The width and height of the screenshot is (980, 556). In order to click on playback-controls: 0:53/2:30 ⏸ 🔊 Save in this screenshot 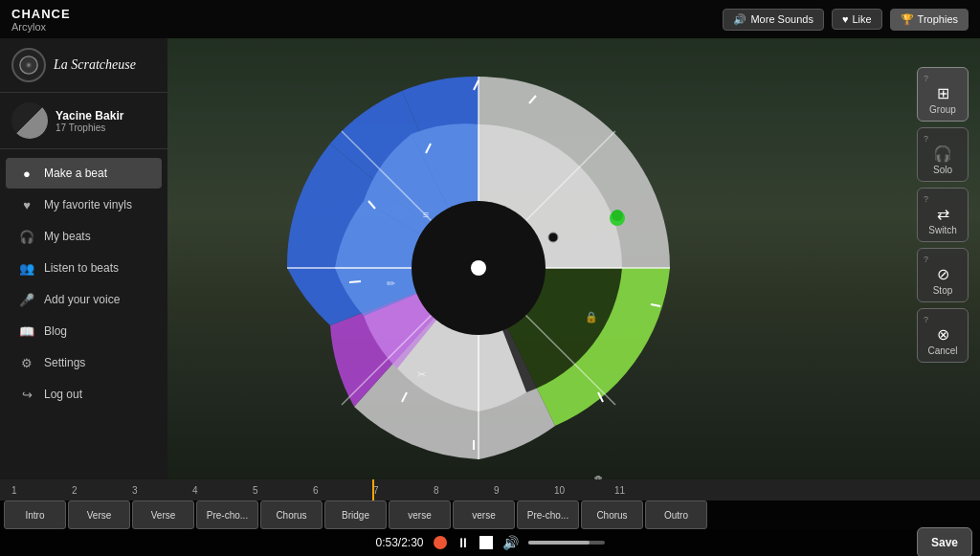, I will do `click(490, 543)`.